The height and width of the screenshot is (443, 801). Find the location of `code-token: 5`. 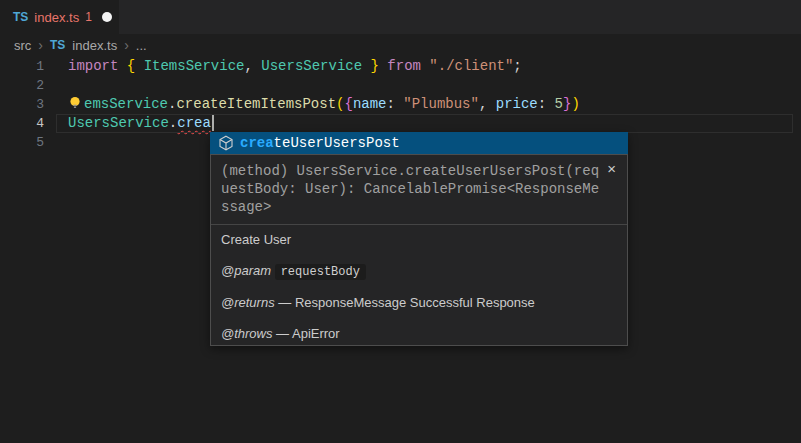

code-token: 5 is located at coordinates (559, 104).